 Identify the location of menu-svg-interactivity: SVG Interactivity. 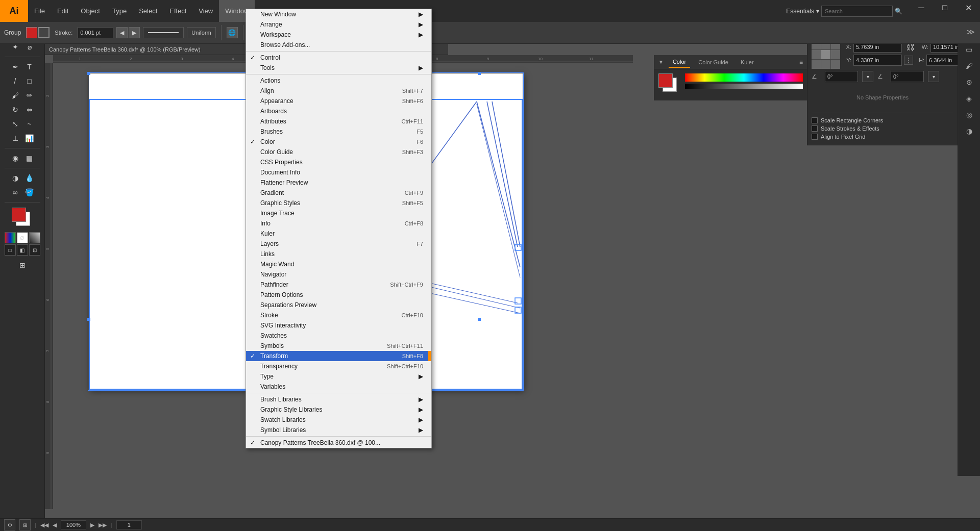
(339, 325).